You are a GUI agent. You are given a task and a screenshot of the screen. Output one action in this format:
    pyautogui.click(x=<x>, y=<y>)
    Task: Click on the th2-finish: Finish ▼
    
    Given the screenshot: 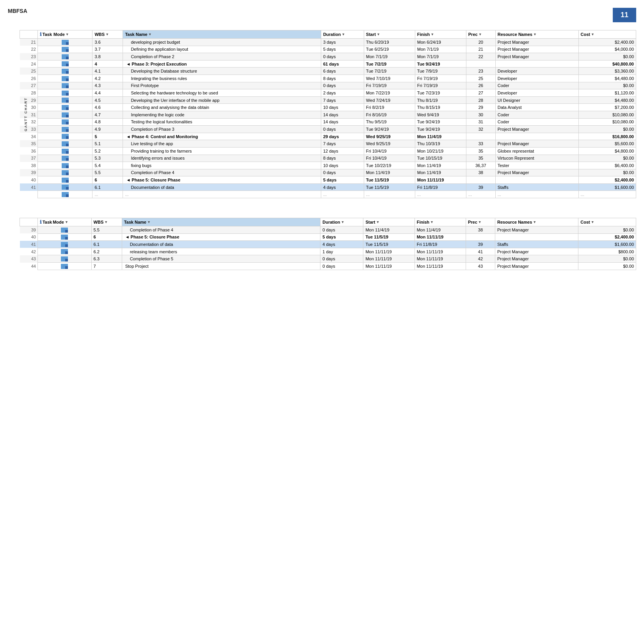 What is the action you would take?
    pyautogui.click(x=440, y=222)
    